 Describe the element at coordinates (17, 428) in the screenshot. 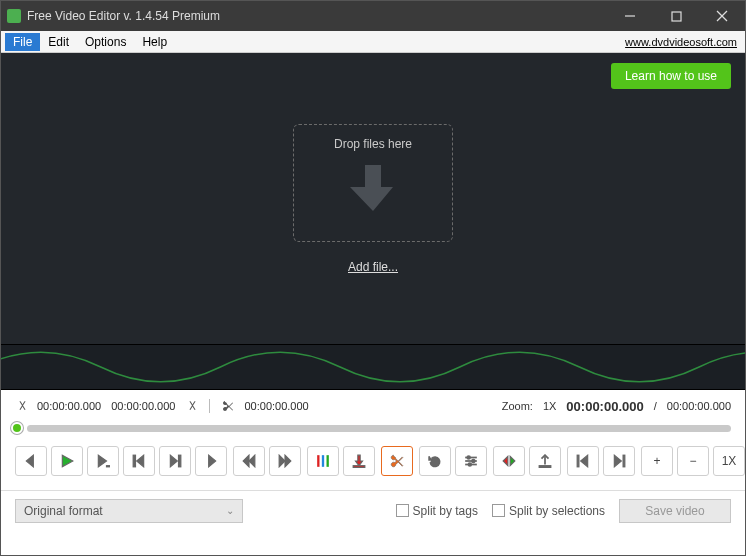

I see `scrubber-handle` at that location.